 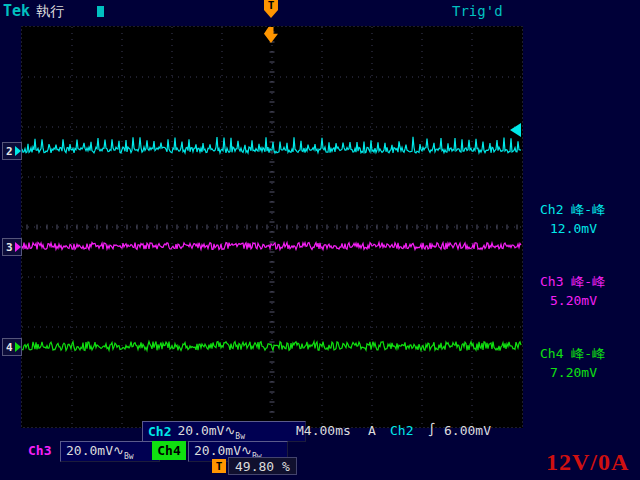 I want to click on acquisition-status-icon, so click(x=100, y=12).